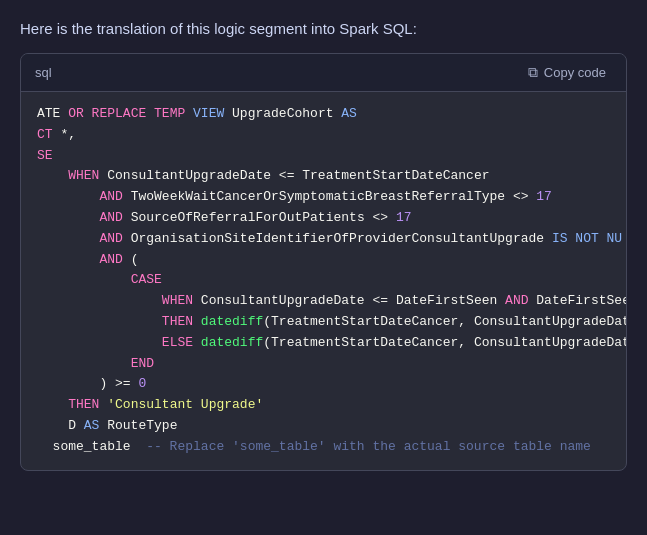 This screenshot has height=535, width=647. I want to click on code-line: SE, so click(324, 156).